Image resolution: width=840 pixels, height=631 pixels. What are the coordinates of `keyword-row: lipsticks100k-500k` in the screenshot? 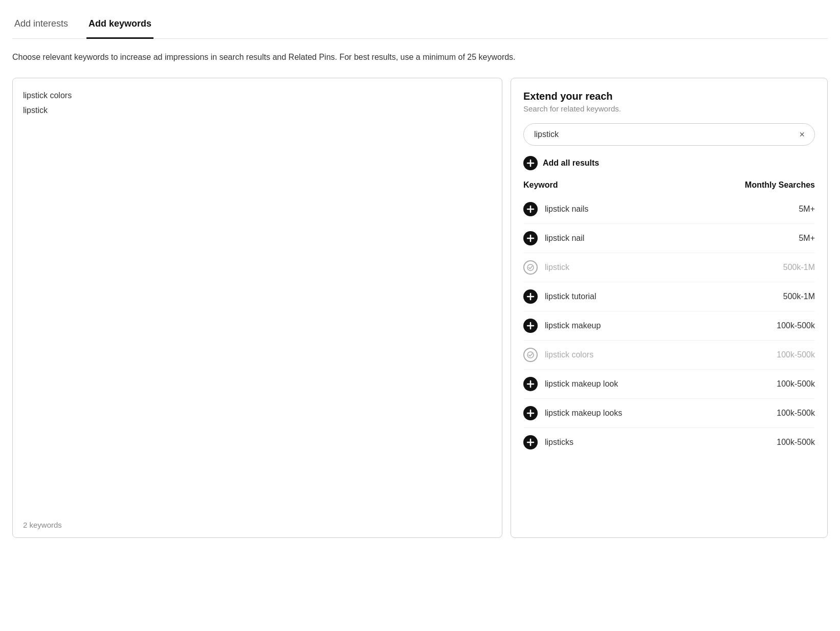 It's located at (669, 442).